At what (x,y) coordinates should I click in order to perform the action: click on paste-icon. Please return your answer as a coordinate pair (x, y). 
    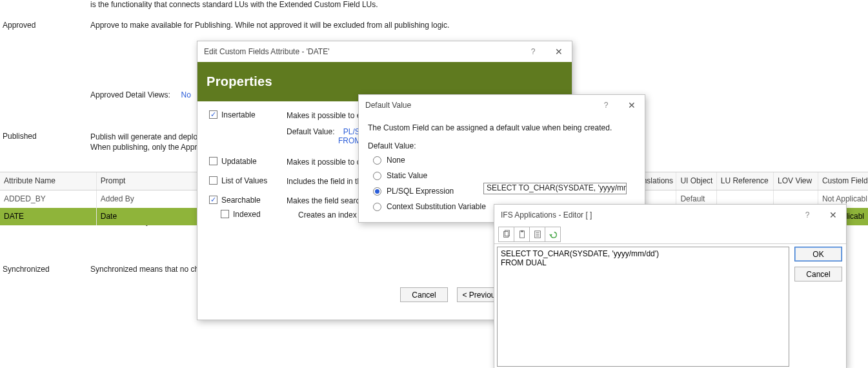
    Looking at the image, I should click on (521, 234).